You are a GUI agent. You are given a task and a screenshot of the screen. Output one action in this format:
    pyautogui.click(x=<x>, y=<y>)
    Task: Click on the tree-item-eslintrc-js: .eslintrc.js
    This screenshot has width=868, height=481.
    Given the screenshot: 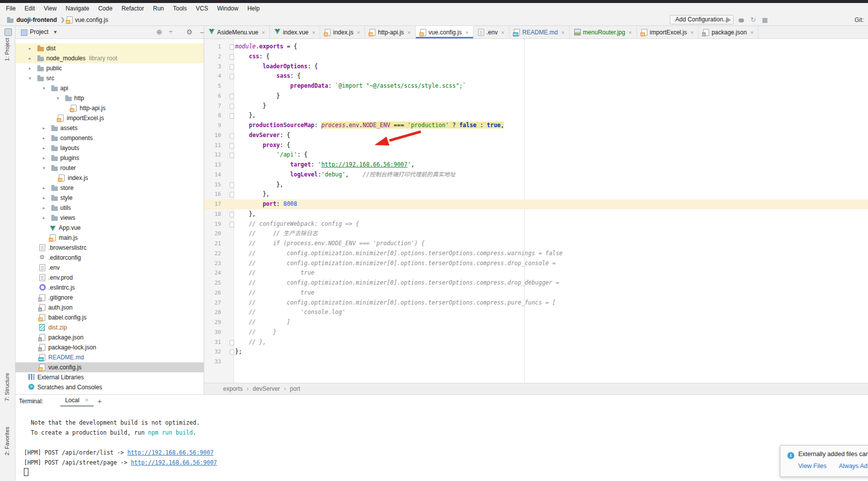 What is the action you would take?
    pyautogui.click(x=110, y=288)
    